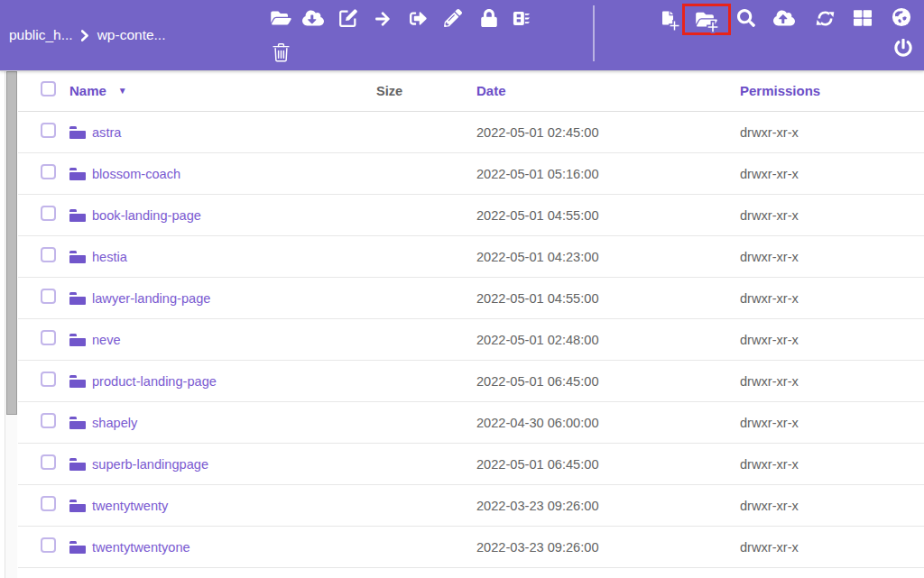 This screenshot has height=578, width=924. What do you see at coordinates (471, 381) in the screenshot?
I see `table-row: product-landing-page 2022-05-01 06:45:00…` at bounding box center [471, 381].